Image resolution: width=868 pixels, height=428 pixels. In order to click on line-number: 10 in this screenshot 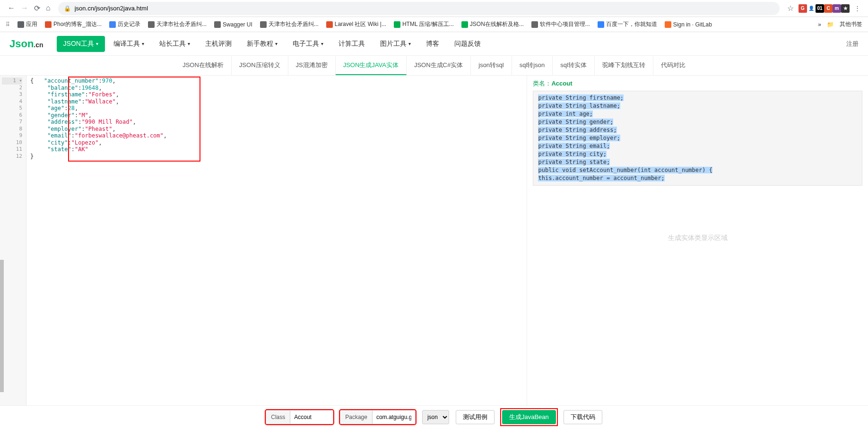, I will do `click(12, 143)`.